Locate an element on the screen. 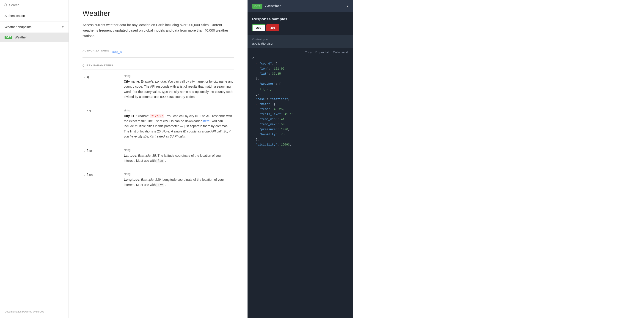  collapse-all-button: Collapse all is located at coordinates (340, 52).